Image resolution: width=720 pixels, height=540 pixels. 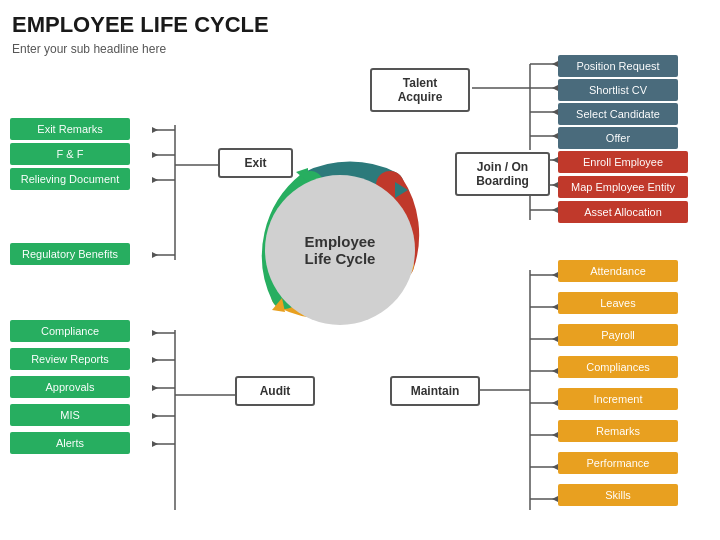 I want to click on attendance-box: Attendance, so click(x=618, y=271).